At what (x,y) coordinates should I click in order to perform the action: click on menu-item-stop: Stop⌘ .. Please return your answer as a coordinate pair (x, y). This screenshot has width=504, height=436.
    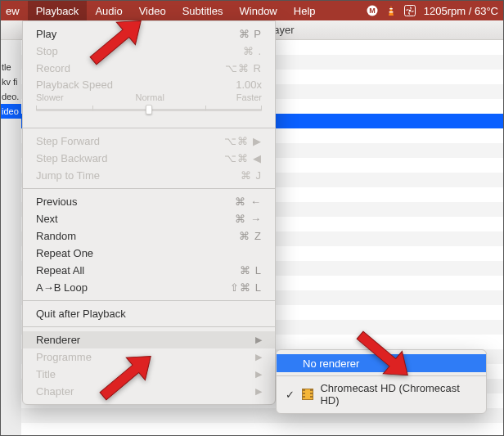
    Looking at the image, I should click on (149, 51).